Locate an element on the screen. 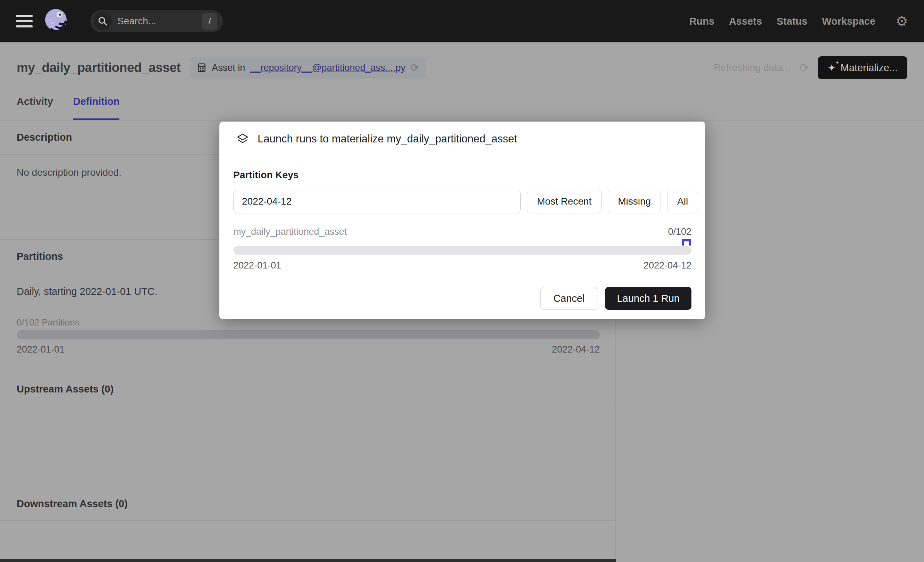 The width and height of the screenshot is (924, 562). search-shortcut-key: / is located at coordinates (210, 21).